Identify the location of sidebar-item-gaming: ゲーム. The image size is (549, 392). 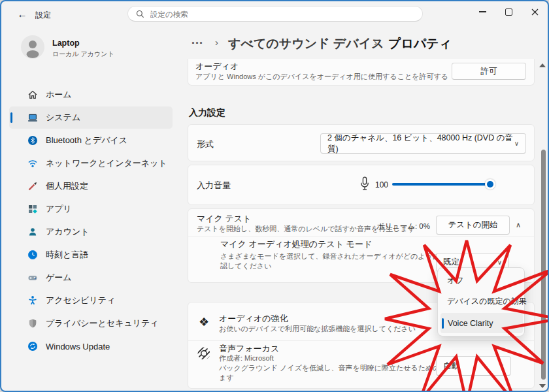
(91, 278).